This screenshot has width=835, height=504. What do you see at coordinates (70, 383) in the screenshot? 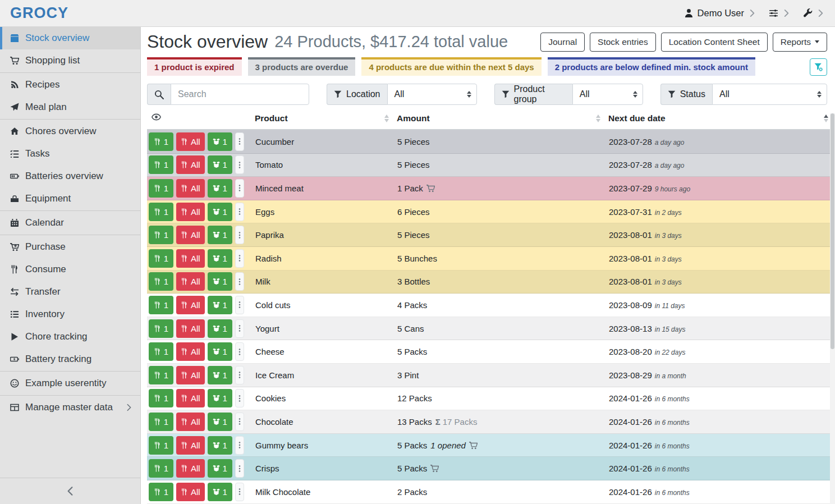
I see `sidebar-item-example-userentity: Example userentity` at bounding box center [70, 383].